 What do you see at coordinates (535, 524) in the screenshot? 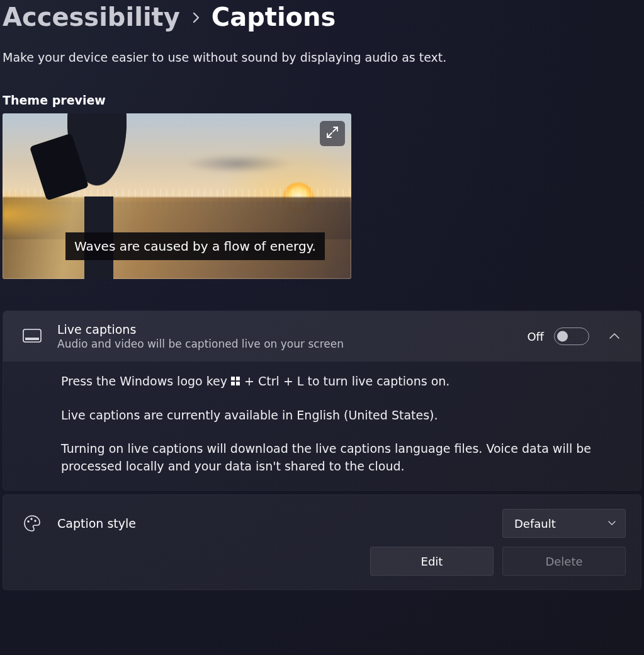
I see `caption-style-selected: Default` at bounding box center [535, 524].